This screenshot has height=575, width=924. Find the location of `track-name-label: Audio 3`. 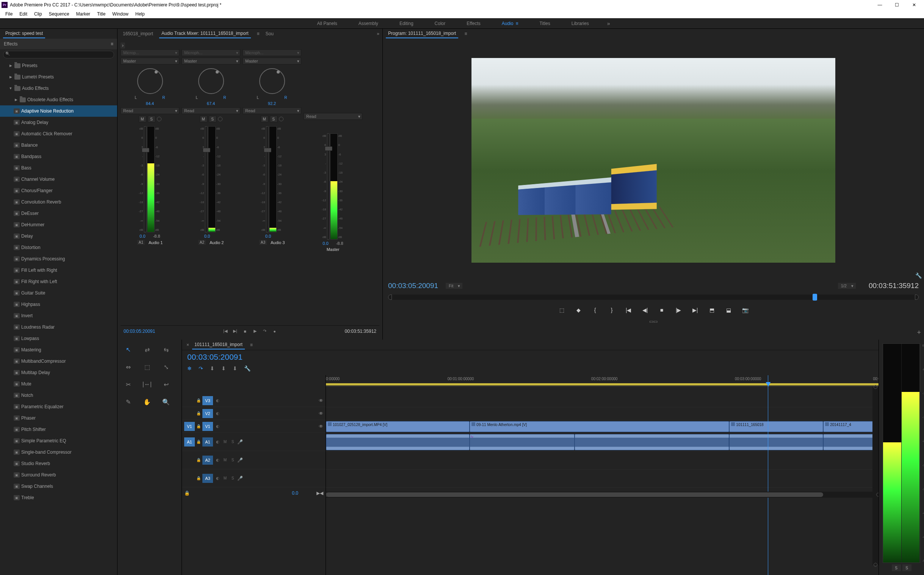

track-name-label: Audio 3 is located at coordinates (278, 243).